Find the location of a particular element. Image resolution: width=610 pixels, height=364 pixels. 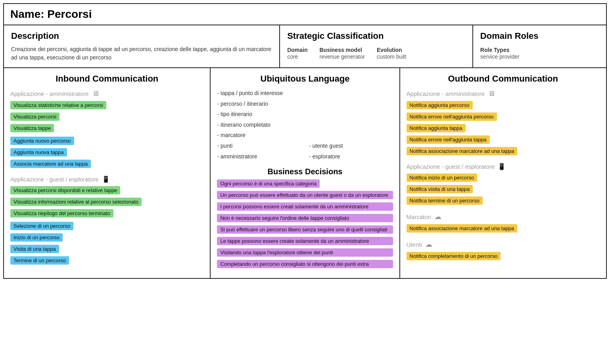

tag-item: Visualizza percorsi is located at coordinates (35, 116).